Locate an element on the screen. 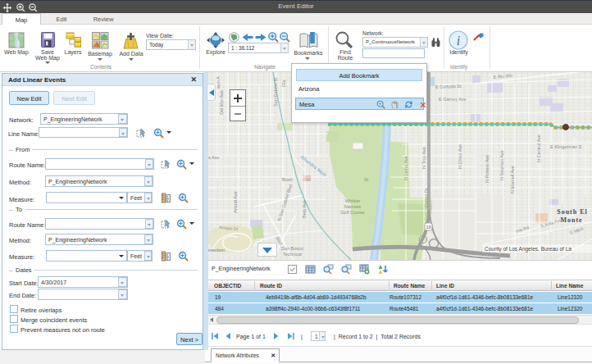 This screenshot has height=364, width=592. svg-text: Whittier is located at coordinates (353, 201).